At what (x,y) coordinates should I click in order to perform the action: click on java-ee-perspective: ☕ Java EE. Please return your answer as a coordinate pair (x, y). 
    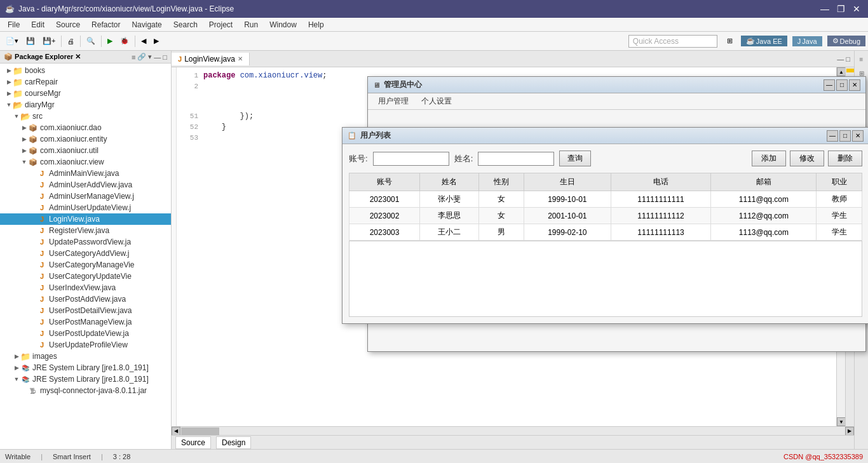
    Looking at the image, I should click on (764, 41).